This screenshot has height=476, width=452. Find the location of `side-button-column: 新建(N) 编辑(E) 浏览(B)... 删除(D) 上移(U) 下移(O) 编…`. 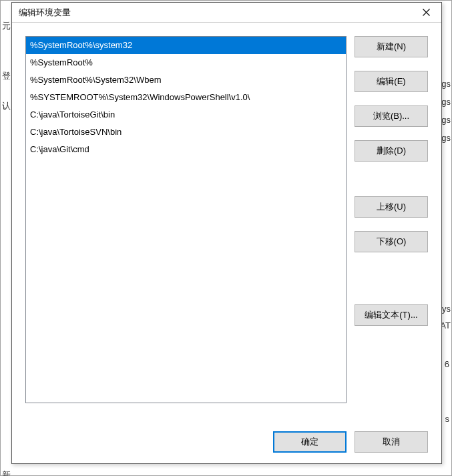

side-button-column: 新建(N) 编辑(E) 浏览(B)... 删除(D) 上移(U) 下移(O) 编… is located at coordinates (391, 228).